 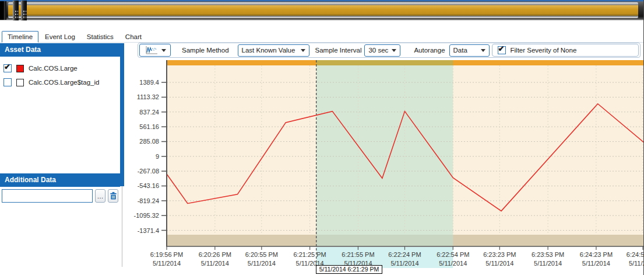 I want to click on sample-interval-select: 30 sec, so click(x=382, y=50).